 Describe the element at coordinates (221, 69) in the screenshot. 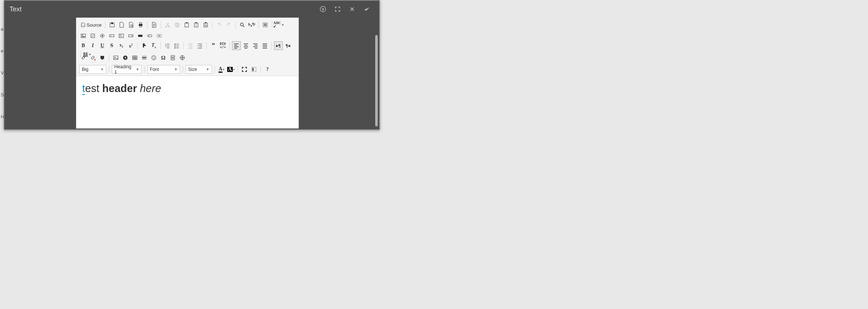

I see `text-color-icon: A▾` at that location.